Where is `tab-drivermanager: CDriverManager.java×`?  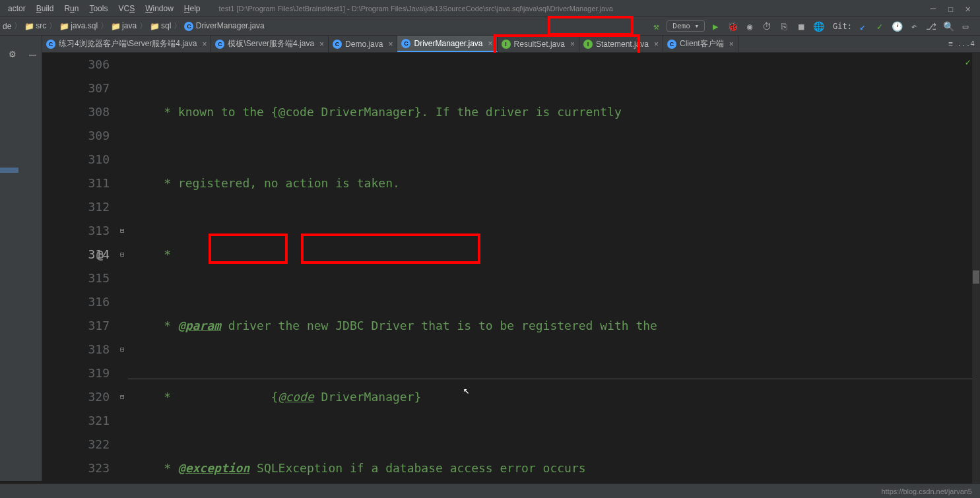 tab-drivermanager: CDriverManager.java× is located at coordinates (447, 44).